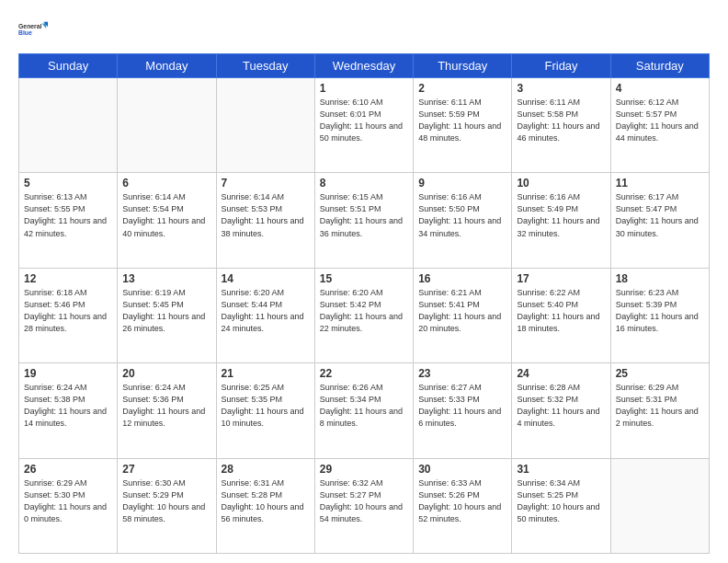  Describe the element at coordinates (462, 215) in the screenshot. I see `day-info: Sunrise: 6:16 AMSunset: 5:50 PMDaylight:…` at that location.